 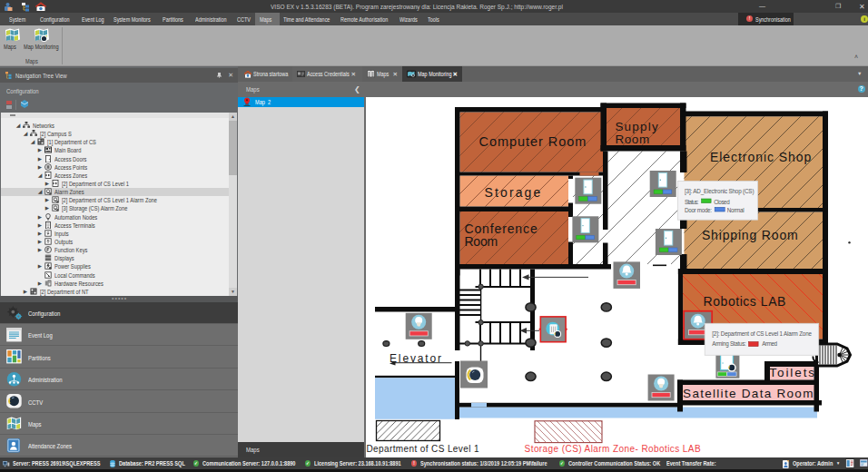 What do you see at coordinates (613, 448) in the screenshot?
I see `svg-text:Storage (CS) Alarm Zone- Robot: Storage (CS) Alarm Zone- Robotics LAB` at bounding box center [613, 448].